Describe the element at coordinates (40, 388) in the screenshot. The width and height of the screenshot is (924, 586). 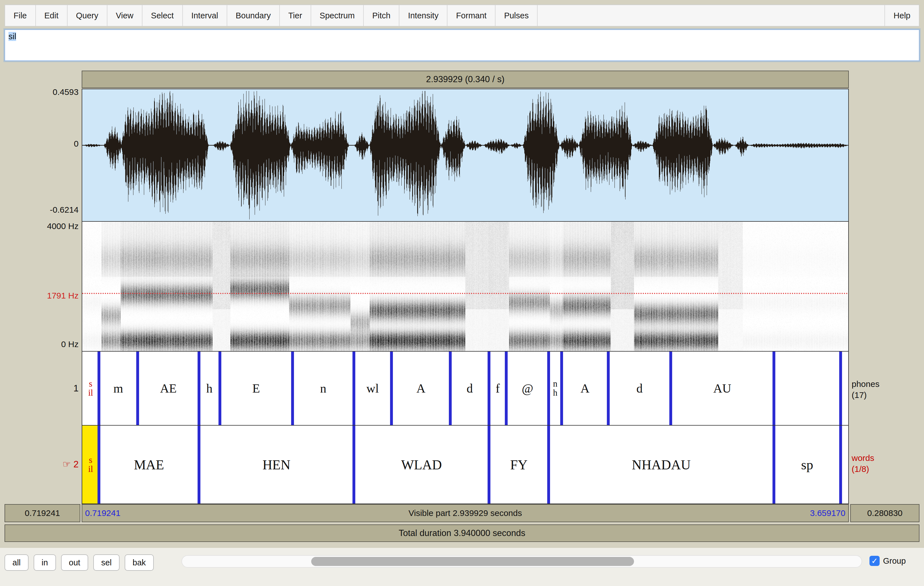
I see `tier-number-phones: 1` at that location.